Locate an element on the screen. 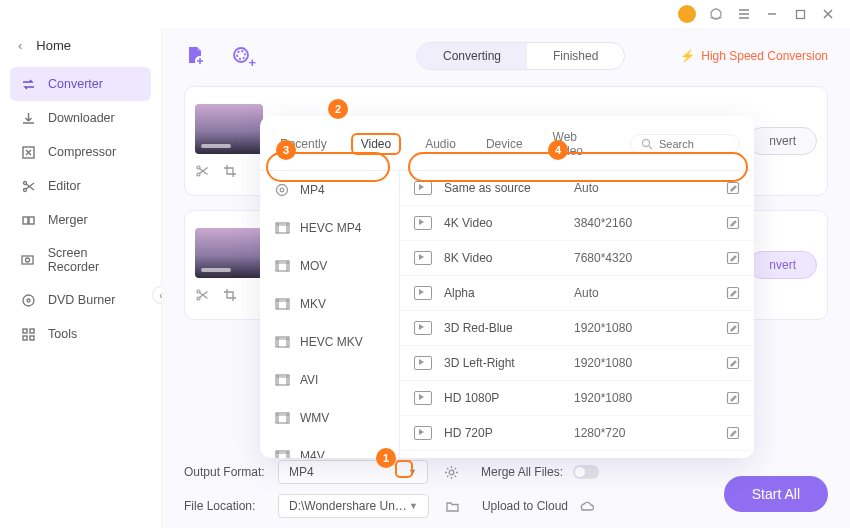 Image resolution: width=850 pixels, height=528 pixels. upload-label: Upload to Cloud is located at coordinates (525, 506).